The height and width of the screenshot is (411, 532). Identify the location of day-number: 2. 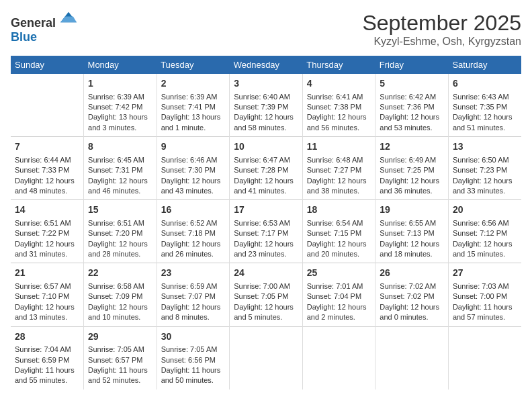
(193, 84).